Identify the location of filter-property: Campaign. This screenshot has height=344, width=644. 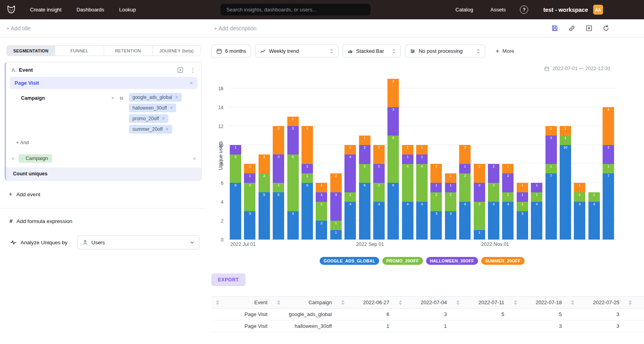
(33, 98).